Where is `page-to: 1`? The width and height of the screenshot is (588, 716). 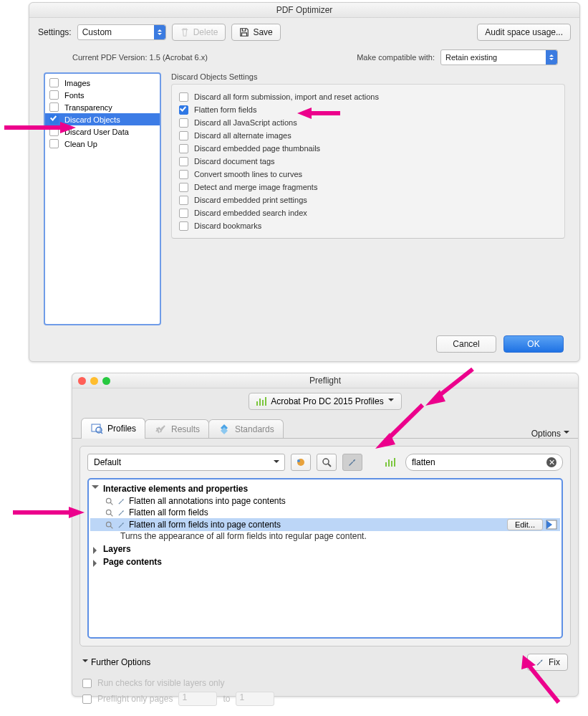 page-to: 1 is located at coordinates (255, 699).